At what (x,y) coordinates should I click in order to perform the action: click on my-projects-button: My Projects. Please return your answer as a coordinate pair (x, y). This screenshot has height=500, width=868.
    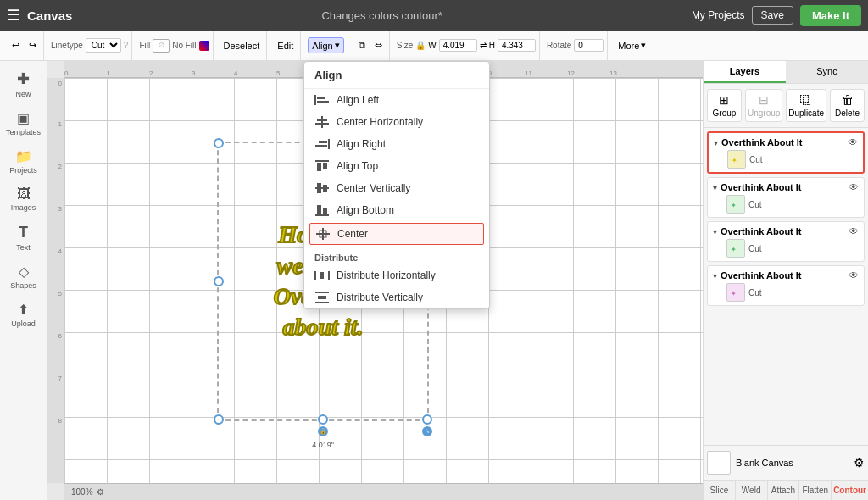
    Looking at the image, I should click on (719, 15).